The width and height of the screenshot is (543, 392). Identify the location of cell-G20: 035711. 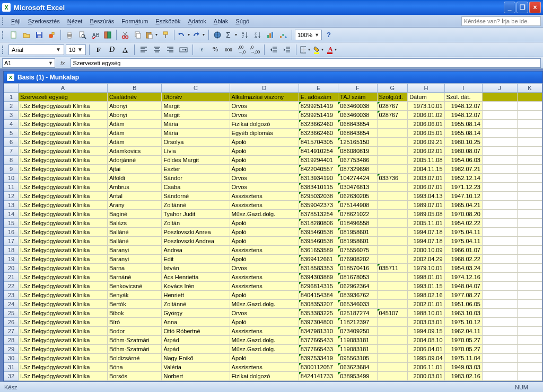
(392, 268).